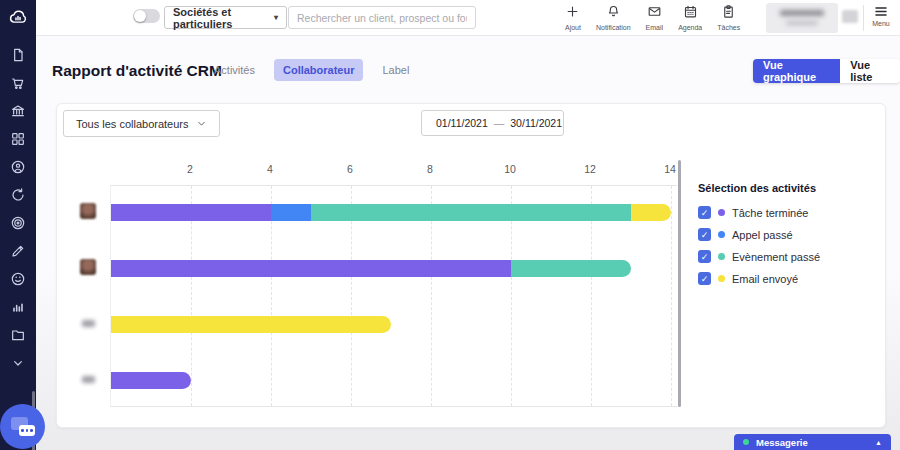  Describe the element at coordinates (18, 222) in the screenshot. I see `sidebar-target-icon` at that location.